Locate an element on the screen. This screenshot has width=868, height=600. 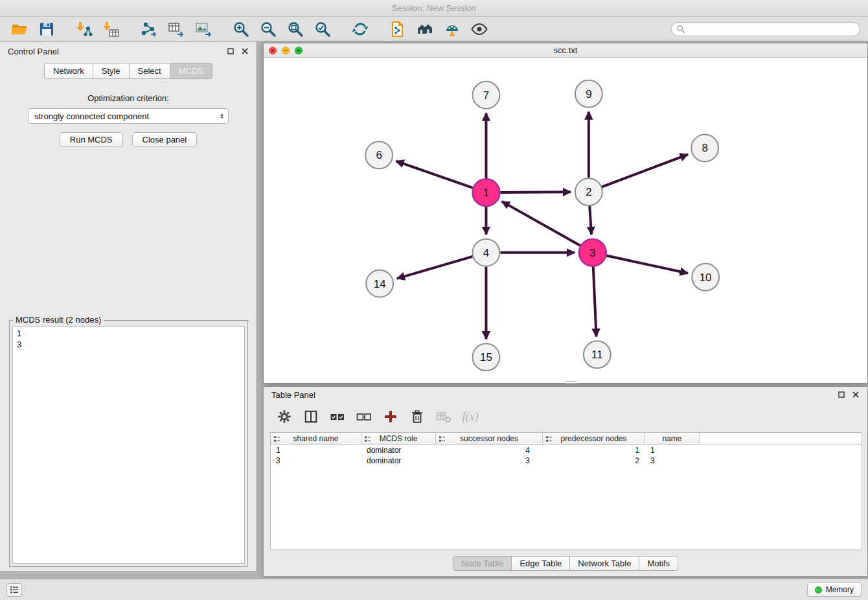
share-document-button is located at coordinates (398, 29).